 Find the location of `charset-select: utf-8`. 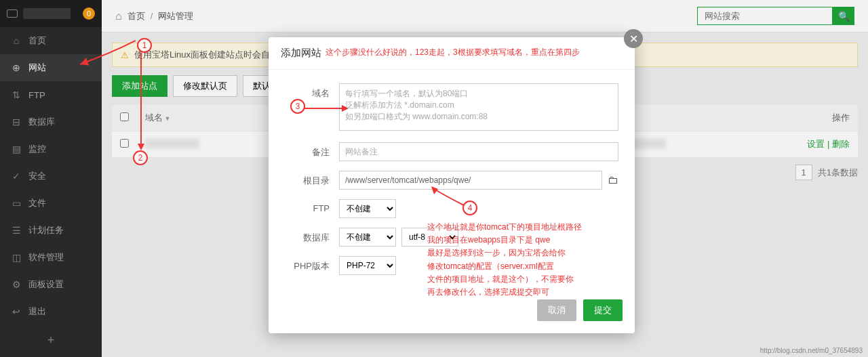

charset-select: utf-8 is located at coordinates (430, 237).